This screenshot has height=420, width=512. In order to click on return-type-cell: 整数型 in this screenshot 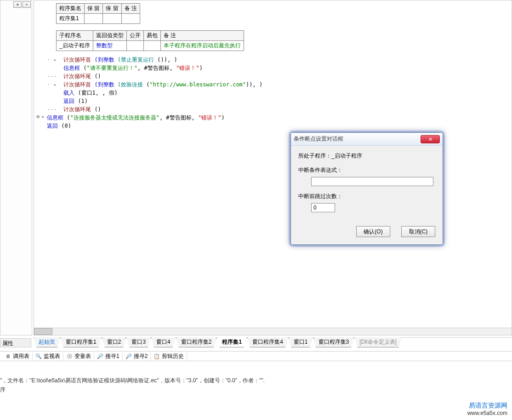, I will do `click(109, 46)`.